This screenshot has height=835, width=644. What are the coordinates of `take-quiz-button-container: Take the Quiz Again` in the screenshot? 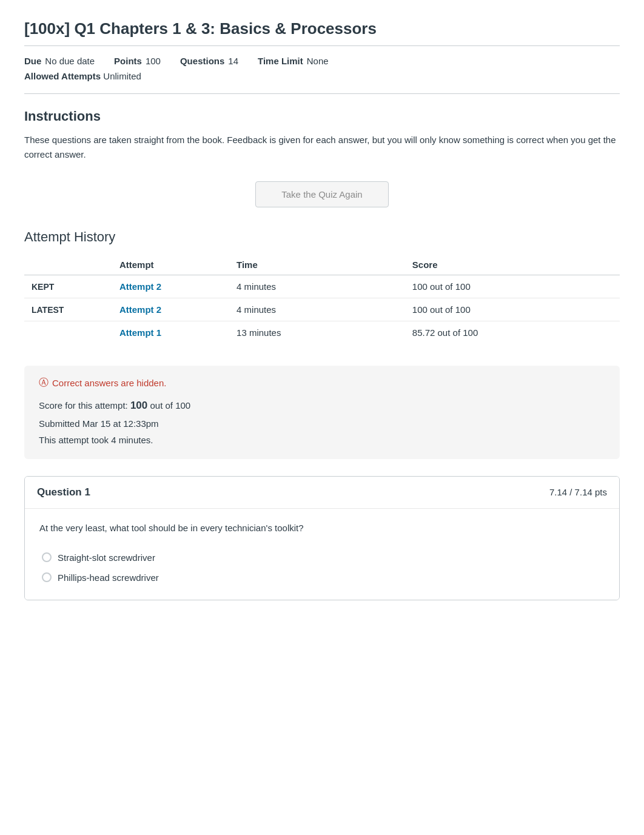 It's located at (322, 194).